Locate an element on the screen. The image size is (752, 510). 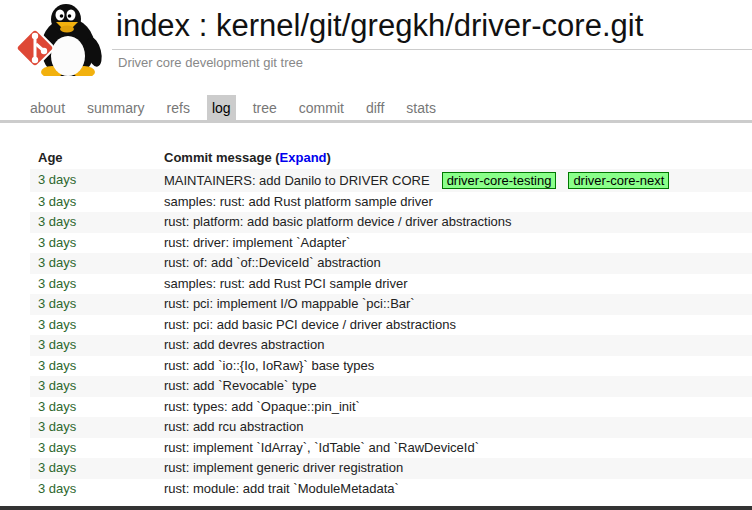
commit-message-cell: rust: driver: implement `Adapter` is located at coordinates (454, 244).